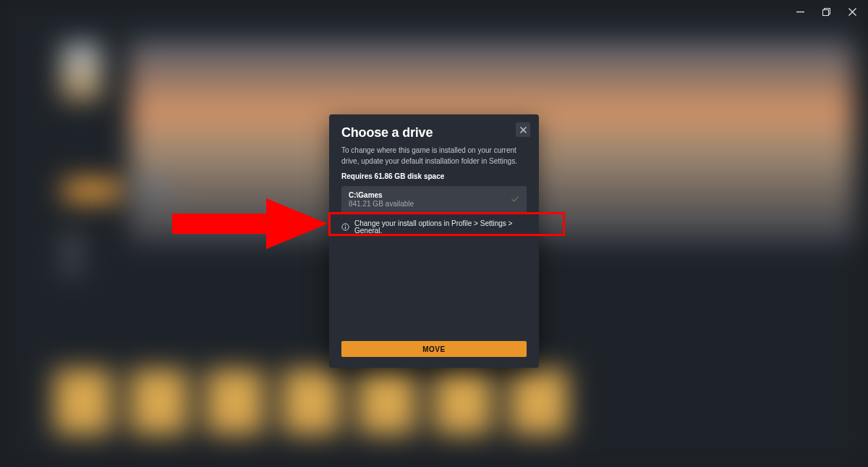  I want to click on info-icon, so click(346, 227).